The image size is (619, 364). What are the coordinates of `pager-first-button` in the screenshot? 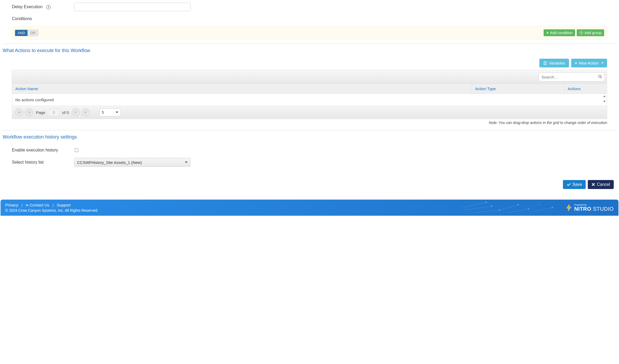 It's located at (19, 112).